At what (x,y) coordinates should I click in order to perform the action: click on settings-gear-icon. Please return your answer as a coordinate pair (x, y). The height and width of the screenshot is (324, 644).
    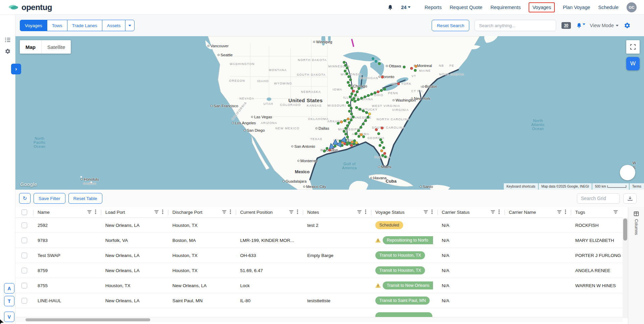
    Looking at the image, I should click on (8, 51).